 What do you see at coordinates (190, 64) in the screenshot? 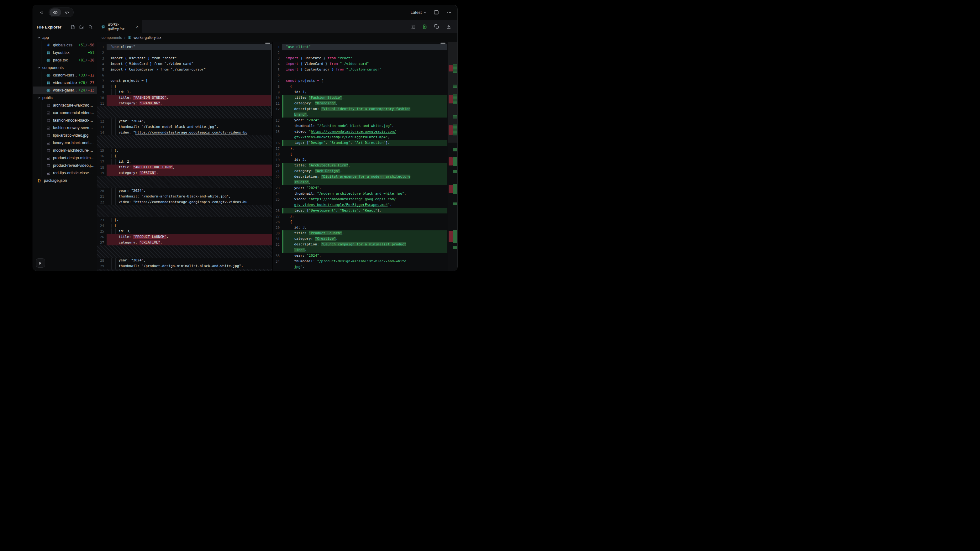
I see `code-text: import { VideoCard } from "./video-card"` at bounding box center [190, 64].